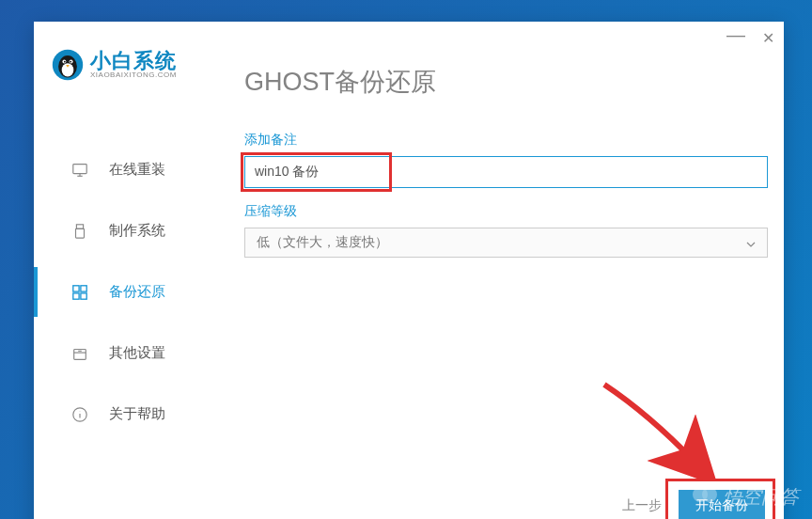 This screenshot has width=812, height=519. I want to click on compress-value: 低（文件大，速度快）, so click(322, 243).